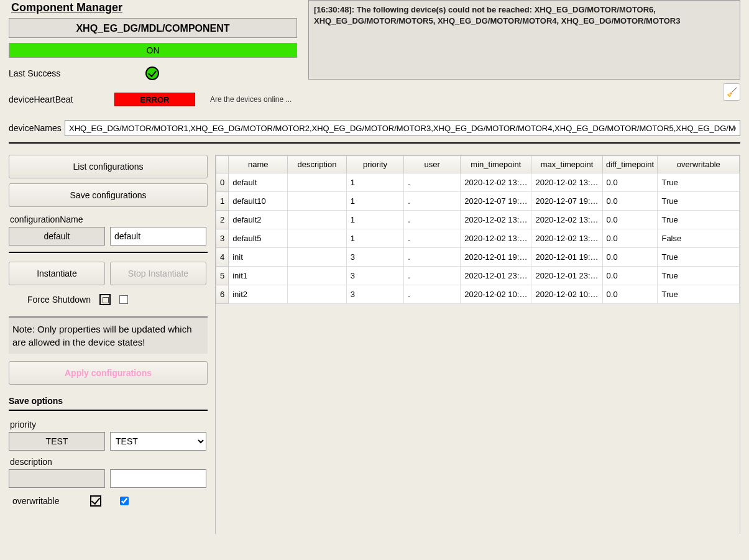  What do you see at coordinates (59, 300) in the screenshot?
I see `force-shutdown-label: Force Shutdown` at bounding box center [59, 300].